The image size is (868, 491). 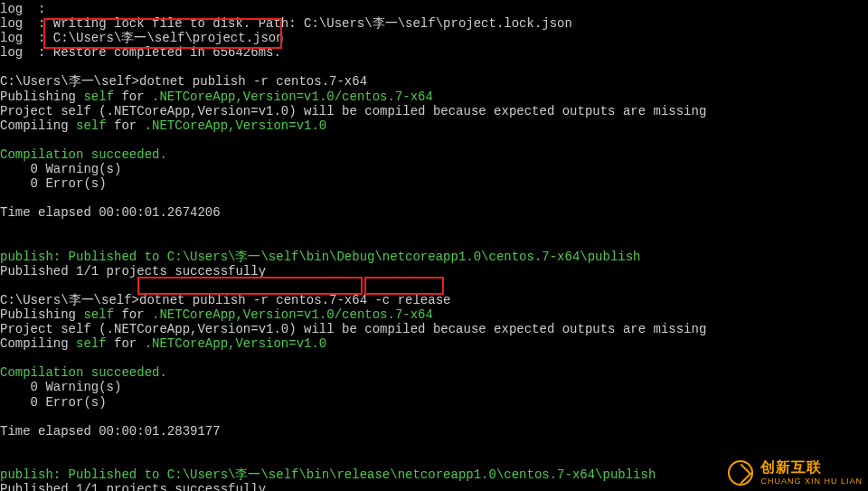 I want to click on log-line: log : C:\Users\李一\self\project.json, so click(x=142, y=38).